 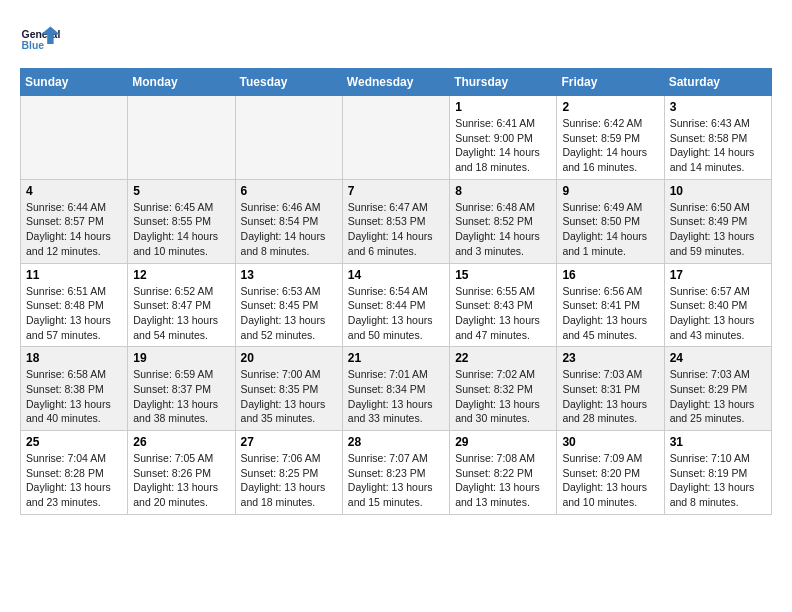 I want to click on day-number: 18, so click(x=74, y=358).